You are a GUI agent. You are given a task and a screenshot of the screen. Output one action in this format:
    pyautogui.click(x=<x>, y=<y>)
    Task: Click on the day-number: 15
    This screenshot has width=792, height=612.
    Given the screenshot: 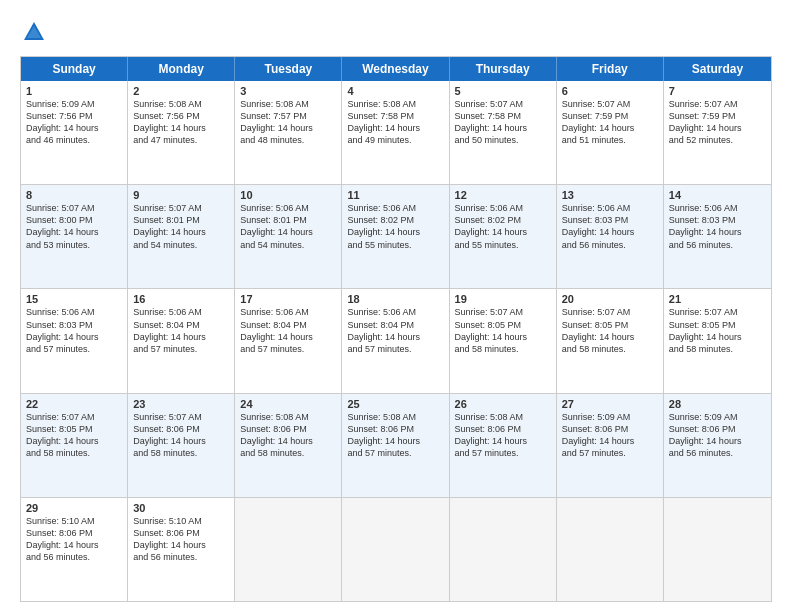 What is the action you would take?
    pyautogui.click(x=74, y=299)
    